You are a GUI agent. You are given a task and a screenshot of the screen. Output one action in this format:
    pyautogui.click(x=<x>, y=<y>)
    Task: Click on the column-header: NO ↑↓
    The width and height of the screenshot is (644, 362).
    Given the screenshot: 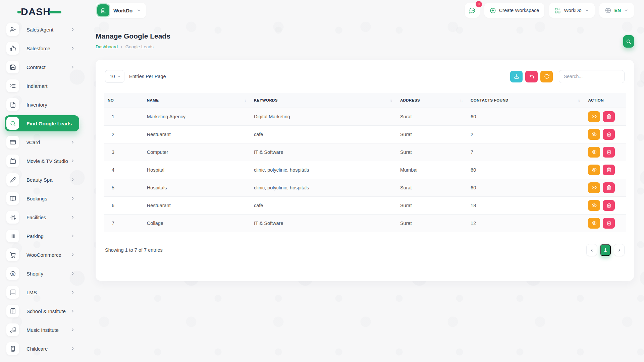 What is the action you would take?
    pyautogui.click(x=123, y=101)
    